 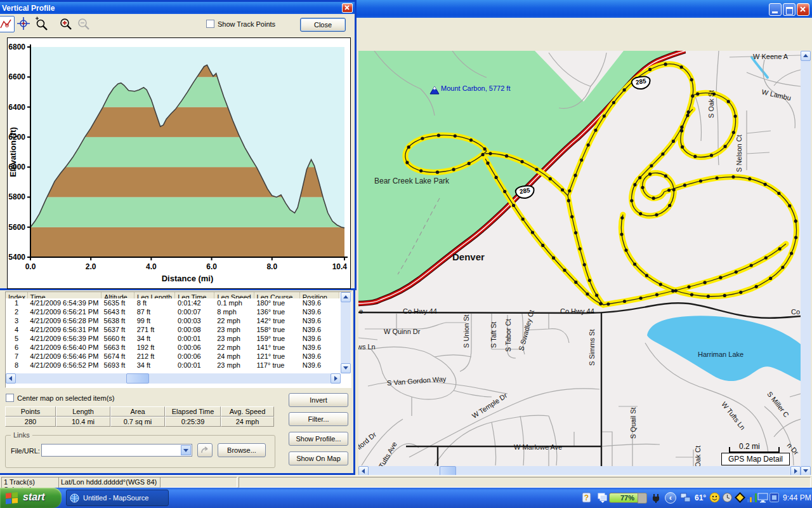 I want to click on table-column-header: Position, so click(x=319, y=295).